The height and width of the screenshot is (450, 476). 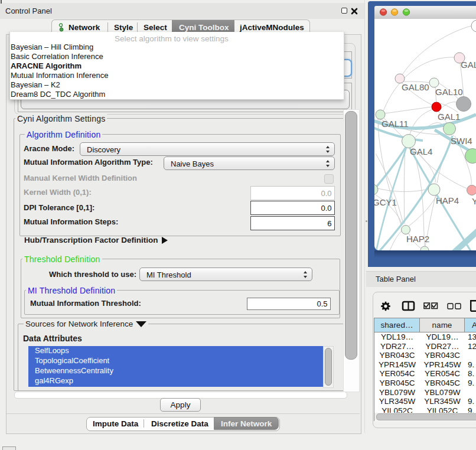 I want to click on svg-text: GCY1, so click(x=386, y=202).